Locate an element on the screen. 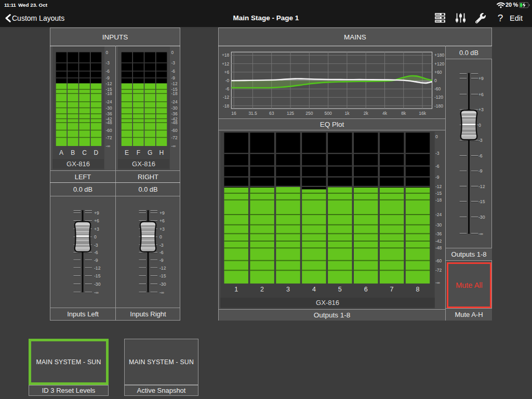 This screenshot has height=399, width=532. svg-text: +180 is located at coordinates (440, 55).